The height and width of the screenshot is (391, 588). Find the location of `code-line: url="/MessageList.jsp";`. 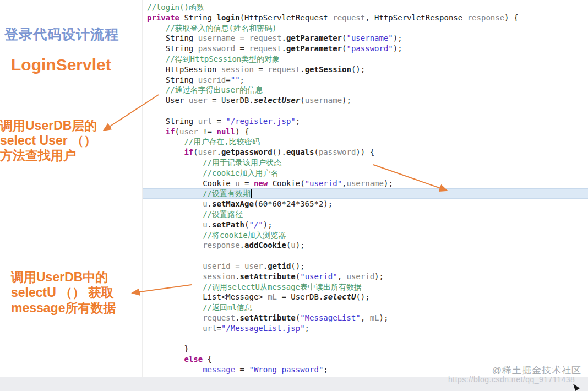

code-line: url="/MessageList.jsp"; is located at coordinates (366, 328).